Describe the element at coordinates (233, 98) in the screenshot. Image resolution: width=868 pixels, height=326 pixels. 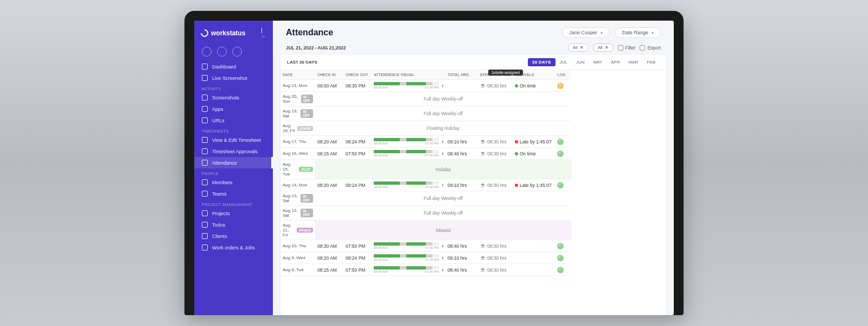
I see `sidebar-item-screenshots: Screenshots` at that location.